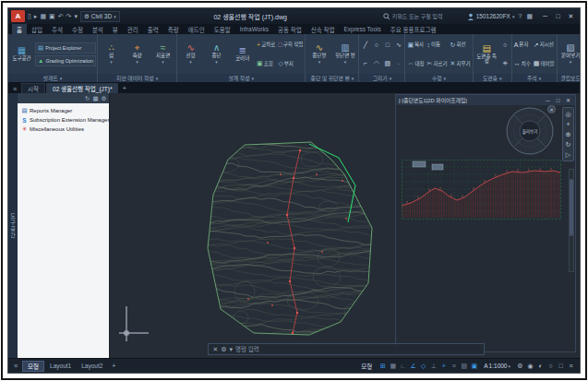  I want to click on ribbon-tab: 분석, so click(98, 30).